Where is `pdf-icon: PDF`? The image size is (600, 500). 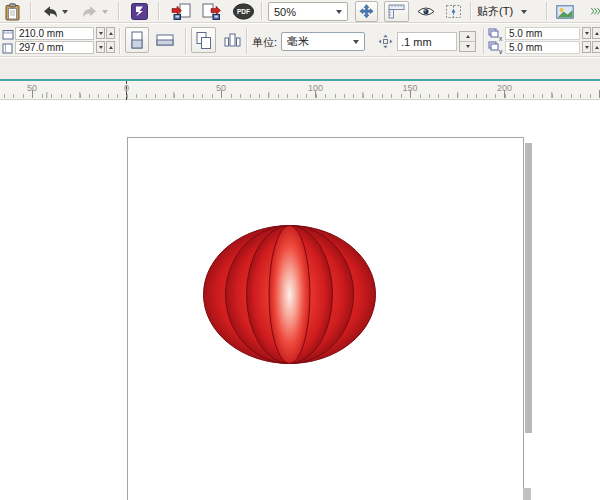 pdf-icon: PDF is located at coordinates (244, 12).